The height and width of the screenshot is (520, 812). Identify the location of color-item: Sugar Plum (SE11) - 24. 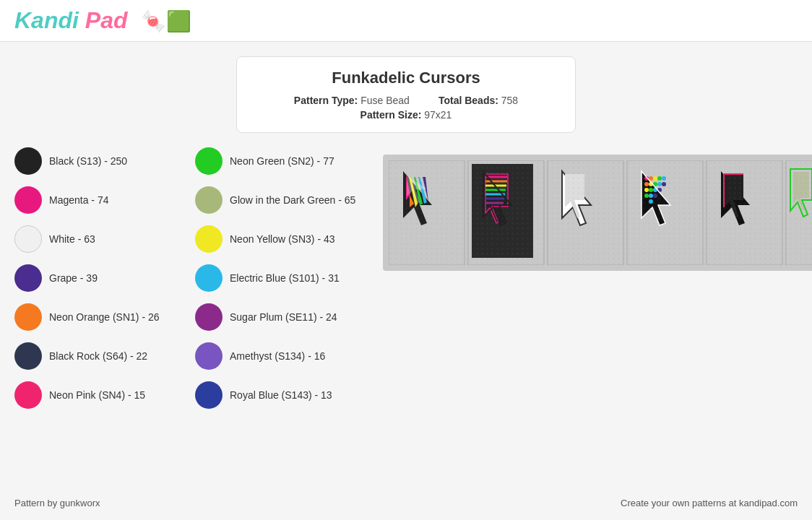
(282, 317).